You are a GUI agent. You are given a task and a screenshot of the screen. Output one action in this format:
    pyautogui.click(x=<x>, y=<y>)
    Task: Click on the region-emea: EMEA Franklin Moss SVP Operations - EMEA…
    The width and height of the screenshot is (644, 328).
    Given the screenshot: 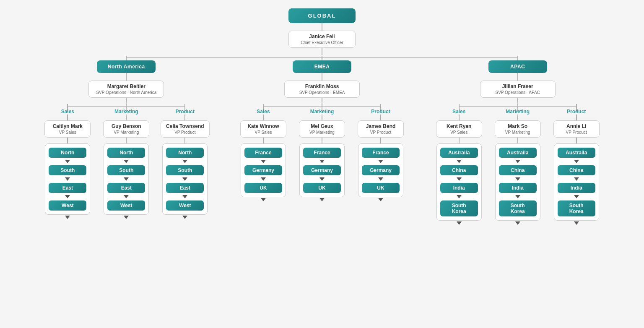 What is the action you would take?
    pyautogui.click(x=322, y=131)
    